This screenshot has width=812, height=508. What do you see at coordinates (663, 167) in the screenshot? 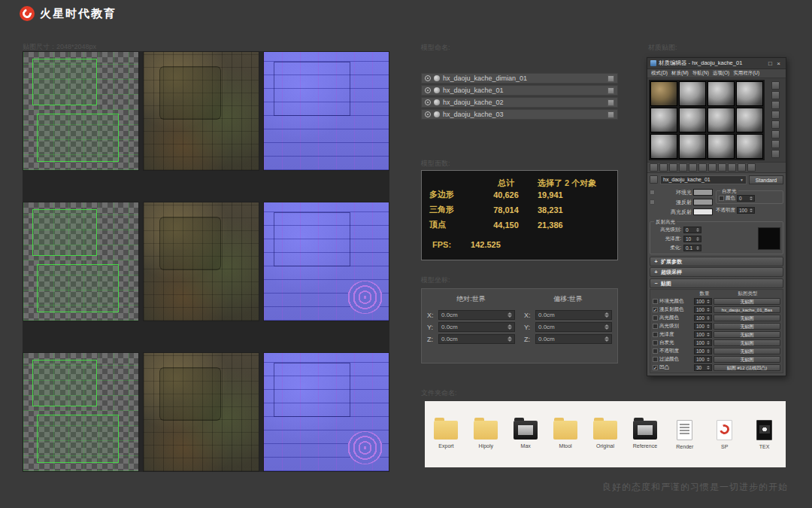
I see `put-to-scene-icon` at bounding box center [663, 167].